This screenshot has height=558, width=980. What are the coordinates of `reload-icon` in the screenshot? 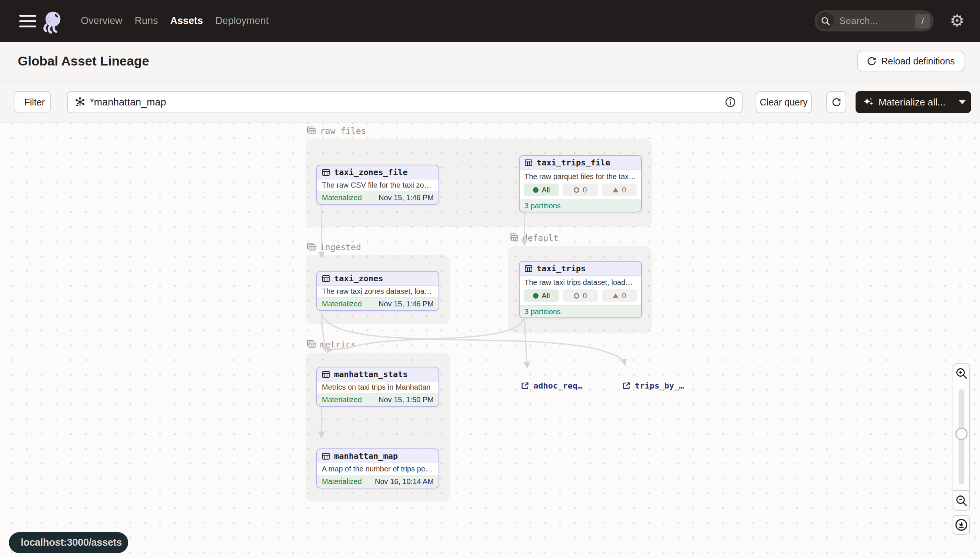 It's located at (872, 61).